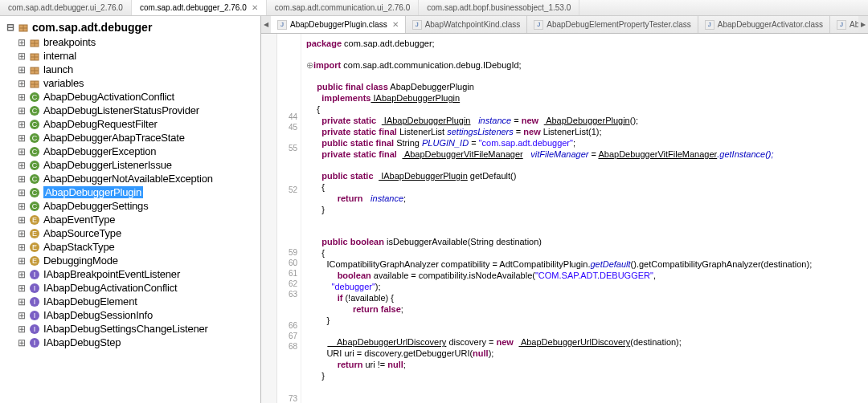  Describe the element at coordinates (138, 96) in the screenshot. I see `tree-item: ⊞CAbapDebugActivationConflict` at that location.